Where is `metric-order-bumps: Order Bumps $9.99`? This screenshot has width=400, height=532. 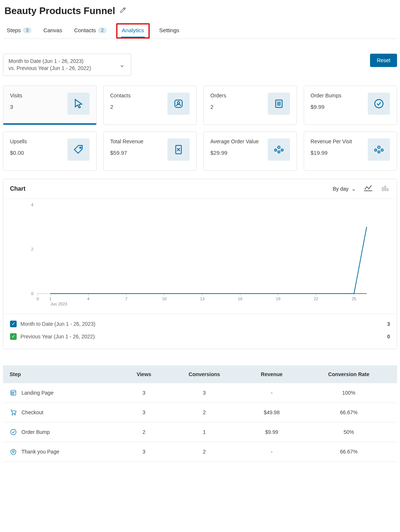
metric-order-bumps: Order Bumps $9.99 is located at coordinates (350, 105).